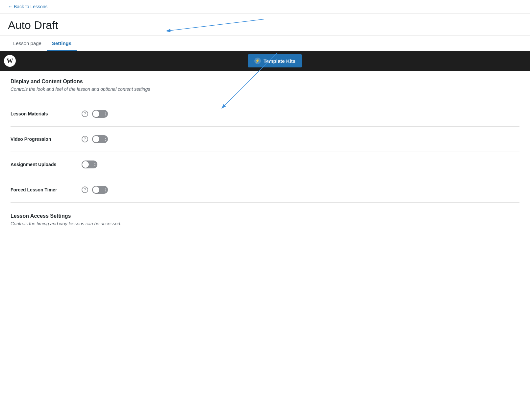 The width and height of the screenshot is (530, 420). I want to click on display-section-title: Display and Content Options, so click(265, 82).